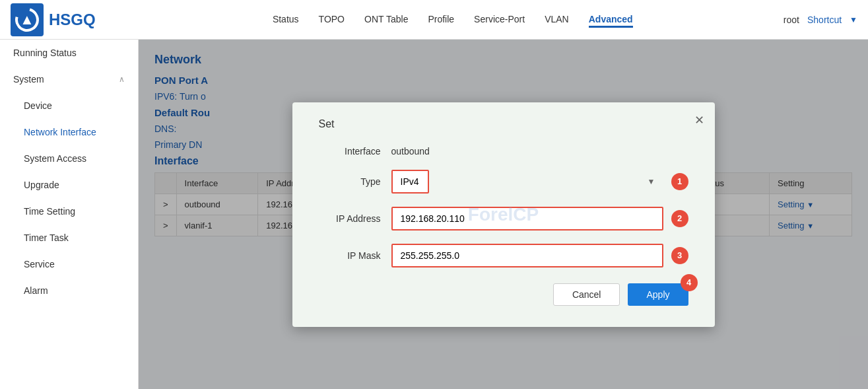 The image size is (868, 389). What do you see at coordinates (680, 256) in the screenshot?
I see `step-badge-3: 3` at bounding box center [680, 256].